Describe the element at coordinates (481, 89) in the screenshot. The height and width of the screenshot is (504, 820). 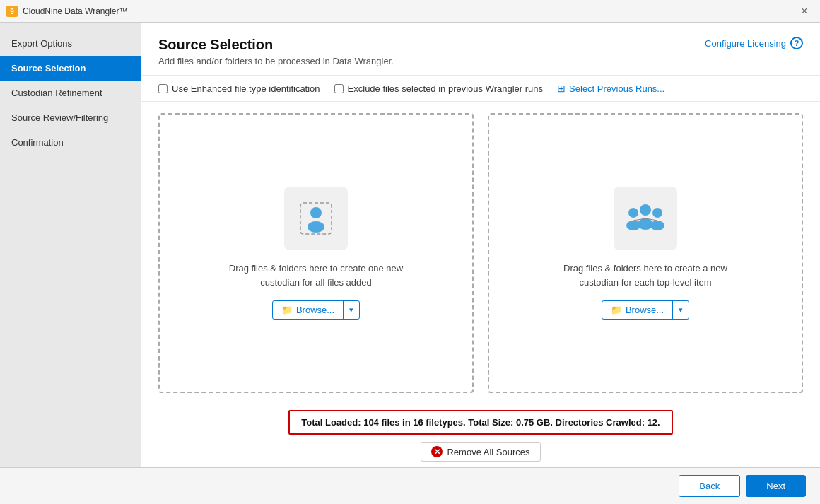
I see `toolbar-row: Use Enhanced file type identification Ex…` at that location.